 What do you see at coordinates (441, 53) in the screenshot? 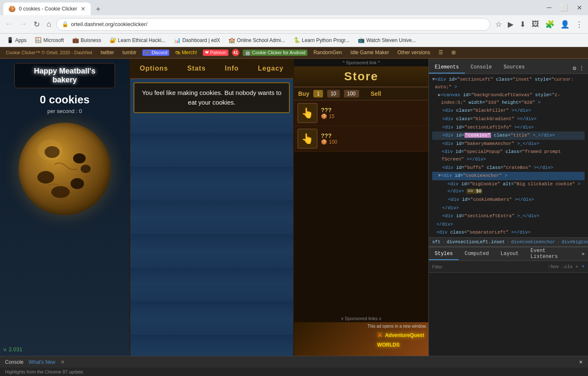
I see `menu-toggle-icon: ☰` at bounding box center [441, 53].